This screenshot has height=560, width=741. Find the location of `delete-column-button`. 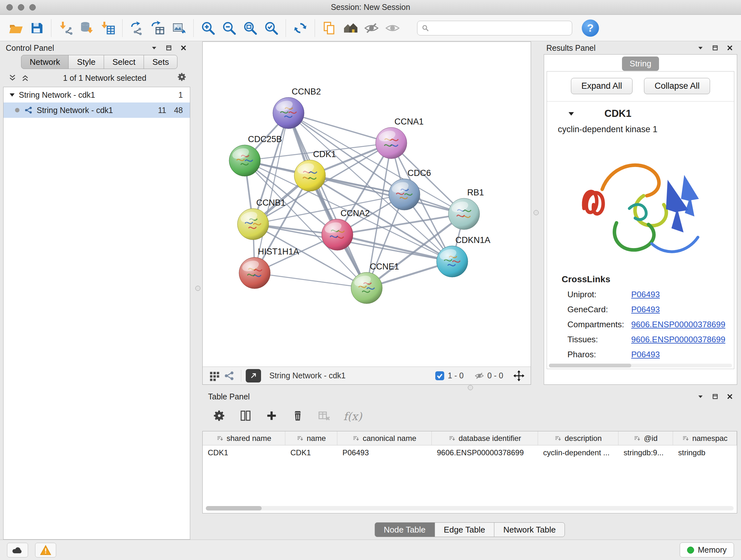

delete-column-button is located at coordinates (298, 416).